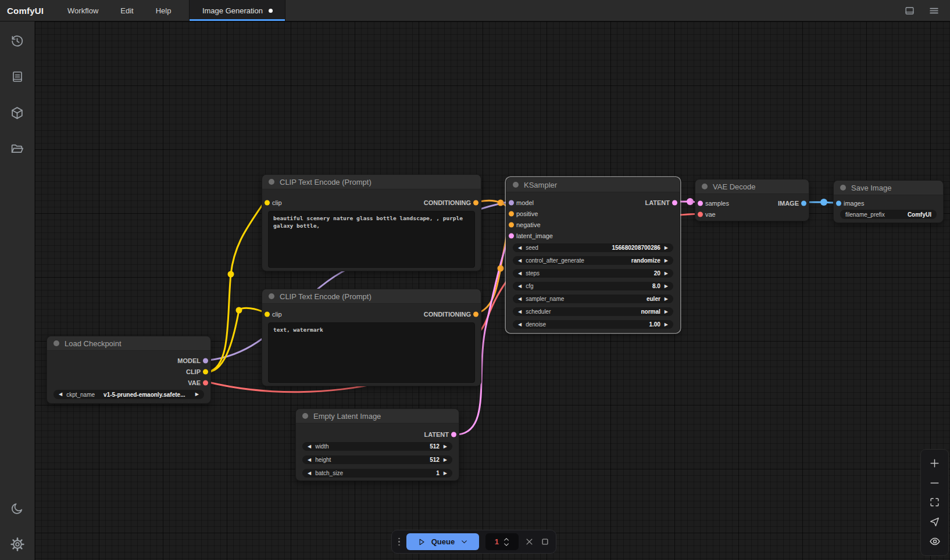  I want to click on node-status-dot, so click(56, 343).